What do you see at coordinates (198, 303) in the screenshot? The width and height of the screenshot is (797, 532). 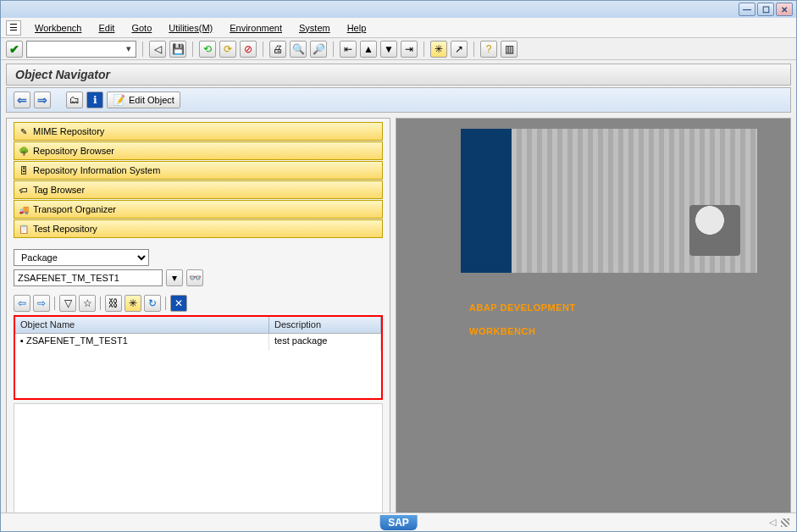 I see `tree-toolbar: ⇦ ⇨ ▽ ☆ ⛓ ✳ ↻ ✕` at bounding box center [198, 303].